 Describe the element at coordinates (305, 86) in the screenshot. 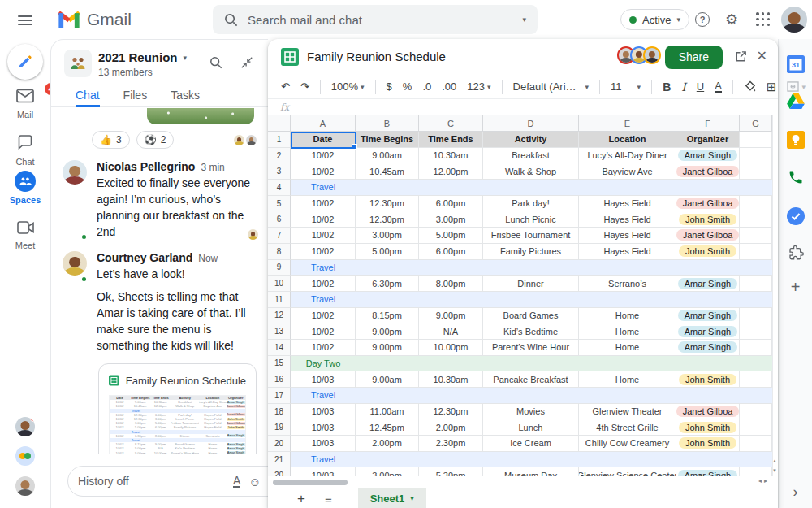

I see `redo-icon: ↷` at that location.